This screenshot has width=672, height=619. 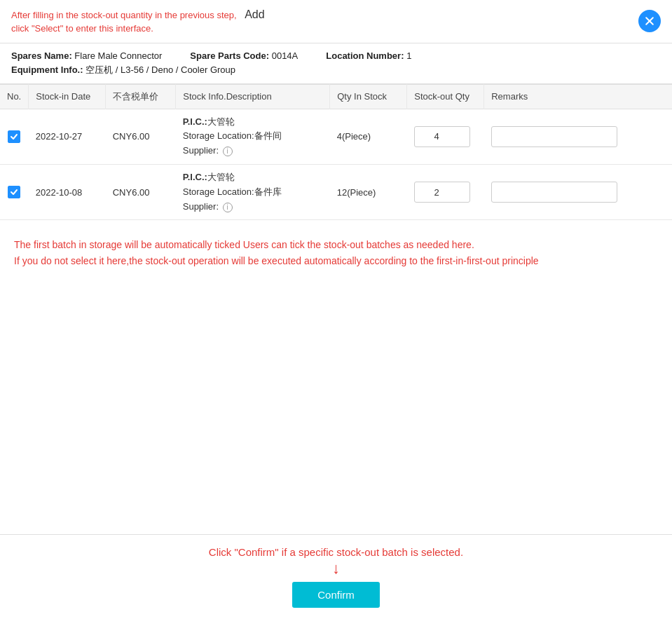 I want to click on close-icon, so click(x=650, y=21).